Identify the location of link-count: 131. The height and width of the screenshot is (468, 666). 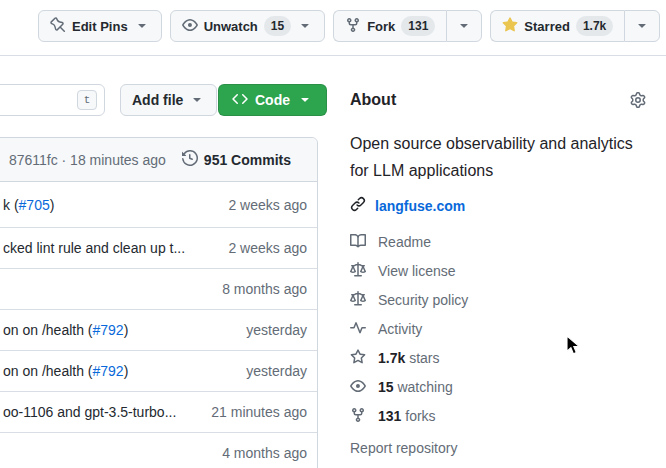
(390, 416).